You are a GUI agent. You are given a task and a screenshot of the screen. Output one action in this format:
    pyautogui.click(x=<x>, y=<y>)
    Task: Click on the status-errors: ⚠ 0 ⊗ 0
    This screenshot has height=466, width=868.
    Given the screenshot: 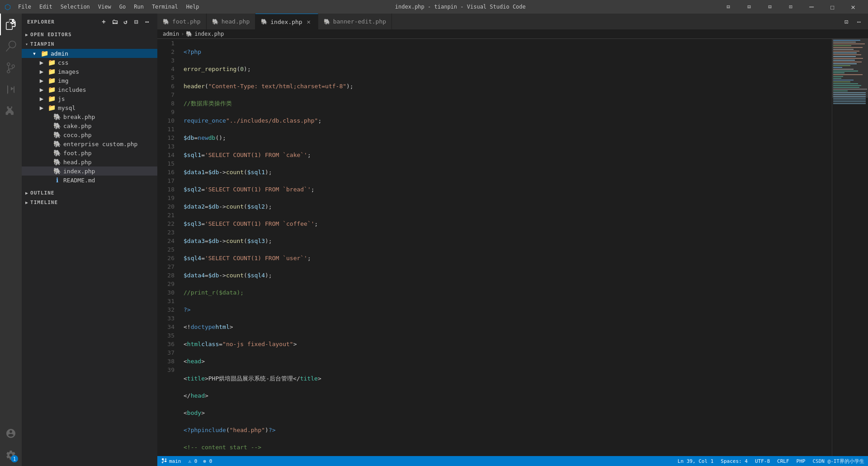 What is the action you would take?
    pyautogui.click(x=201, y=461)
    